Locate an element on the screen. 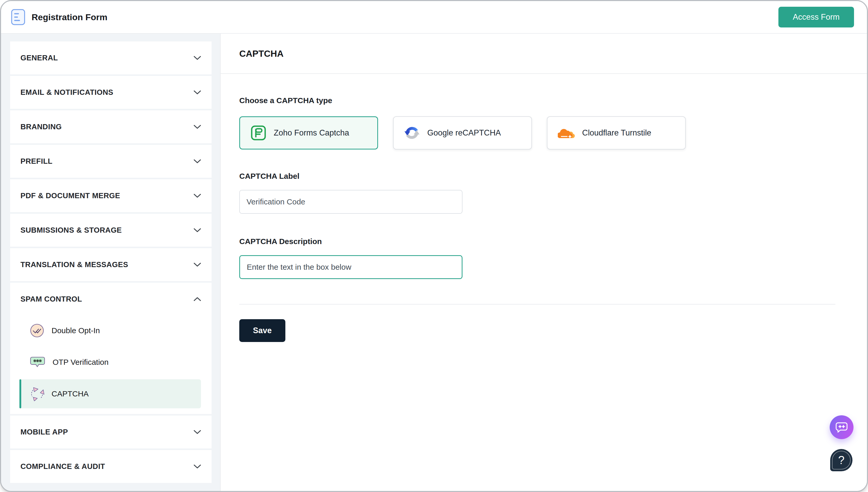  sidebar-item-double-opt-in: Double Opt-In is located at coordinates (110, 330).